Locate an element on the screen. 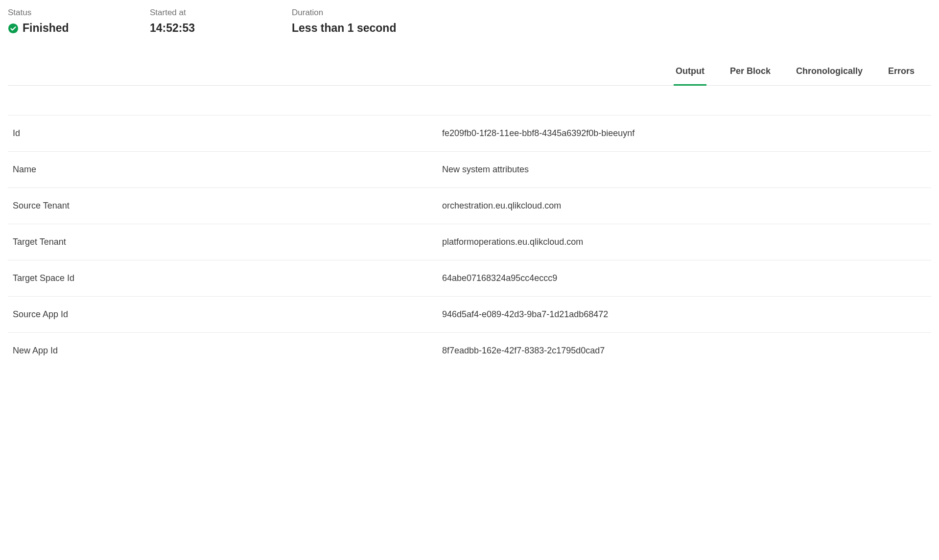 Image resolution: width=939 pixels, height=560 pixels. tab-output: Output is located at coordinates (690, 72).